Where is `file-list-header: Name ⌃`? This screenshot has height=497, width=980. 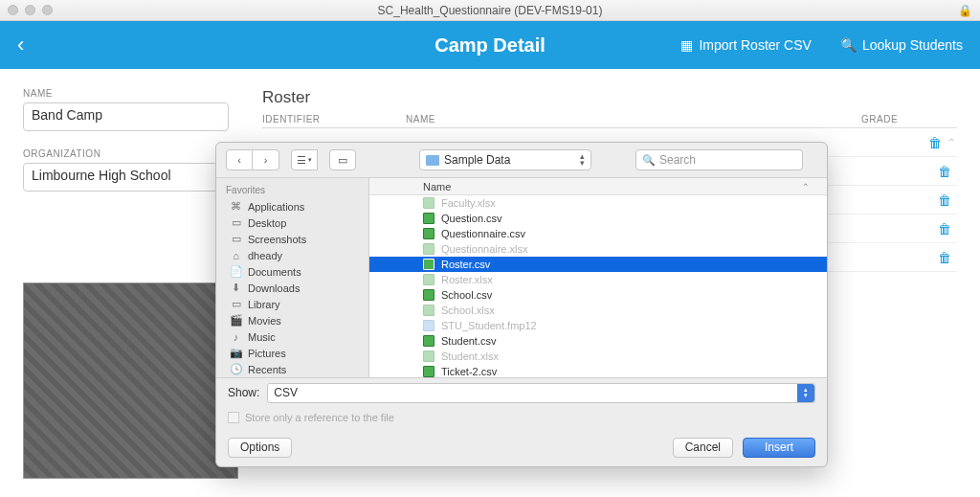 file-list-header: Name ⌃ is located at coordinates (598, 187).